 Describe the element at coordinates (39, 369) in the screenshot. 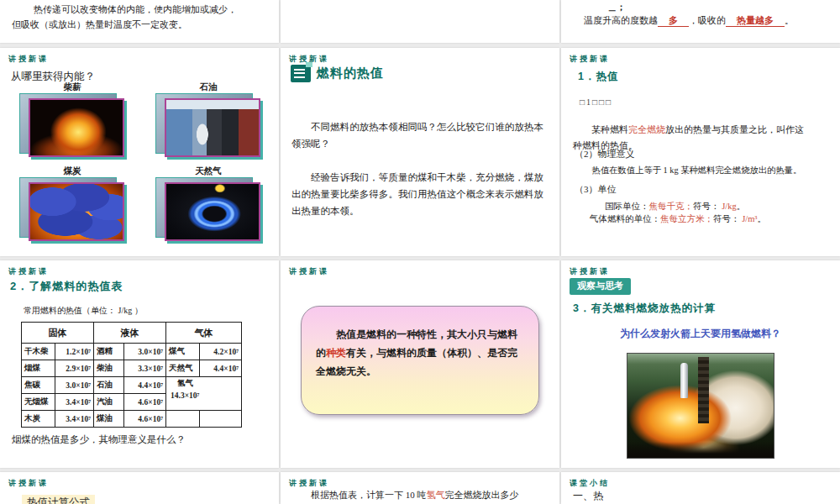

I see `table-cell: 烟煤` at that location.